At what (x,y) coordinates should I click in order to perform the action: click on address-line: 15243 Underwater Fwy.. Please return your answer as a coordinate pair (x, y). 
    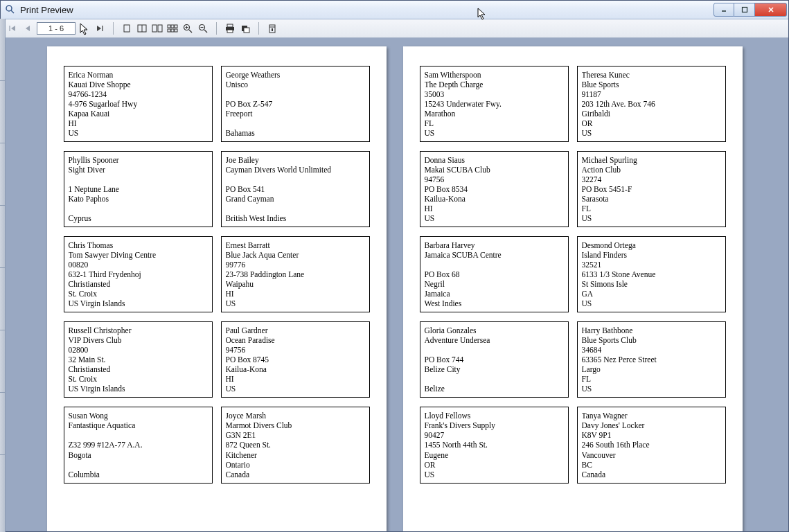
    Looking at the image, I should click on (495, 104).